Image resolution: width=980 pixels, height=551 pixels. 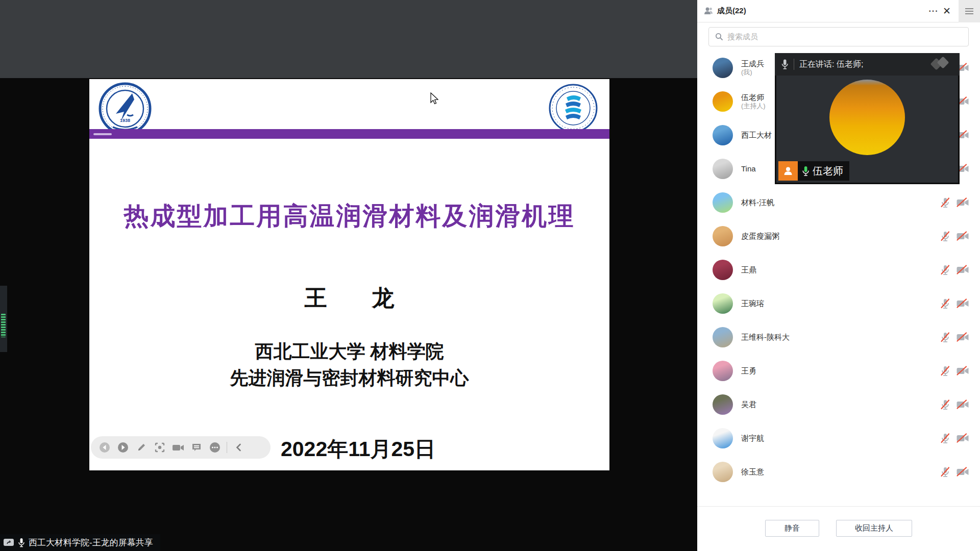 What do you see at coordinates (753, 106) in the screenshot?
I see `member-role-suffix: (主持人)` at bounding box center [753, 106].